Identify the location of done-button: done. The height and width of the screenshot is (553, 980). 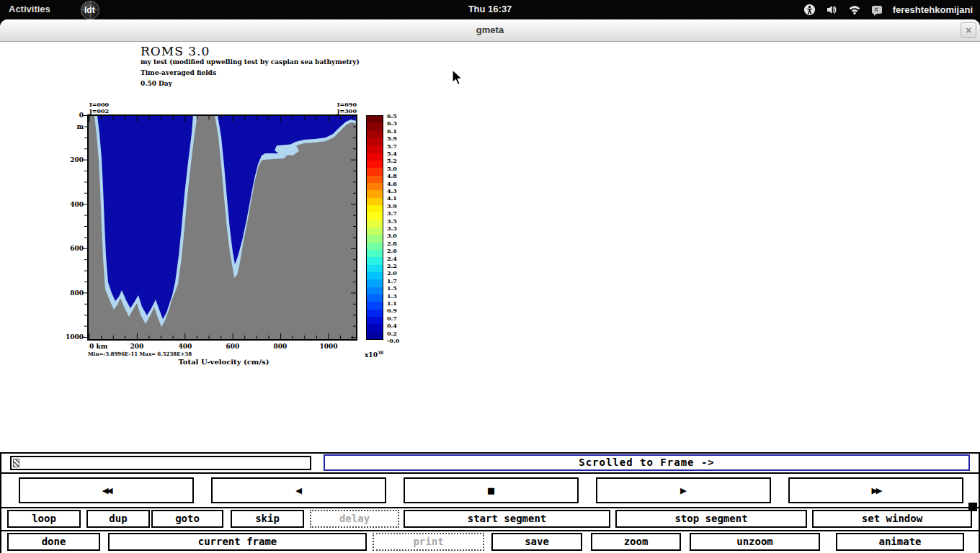
(53, 541).